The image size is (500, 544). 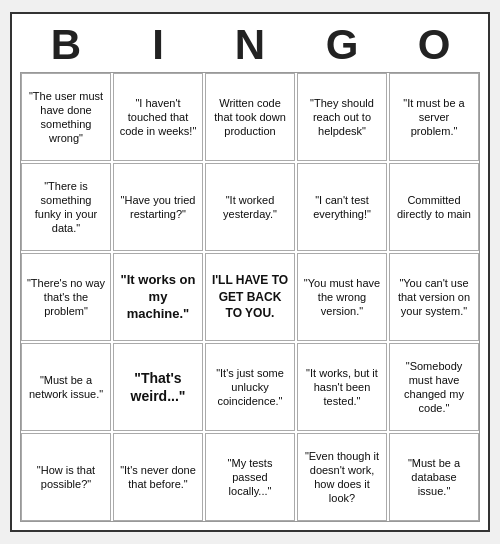 What do you see at coordinates (342, 207) in the screenshot?
I see `cell-8: "I can't test everything!"` at bounding box center [342, 207].